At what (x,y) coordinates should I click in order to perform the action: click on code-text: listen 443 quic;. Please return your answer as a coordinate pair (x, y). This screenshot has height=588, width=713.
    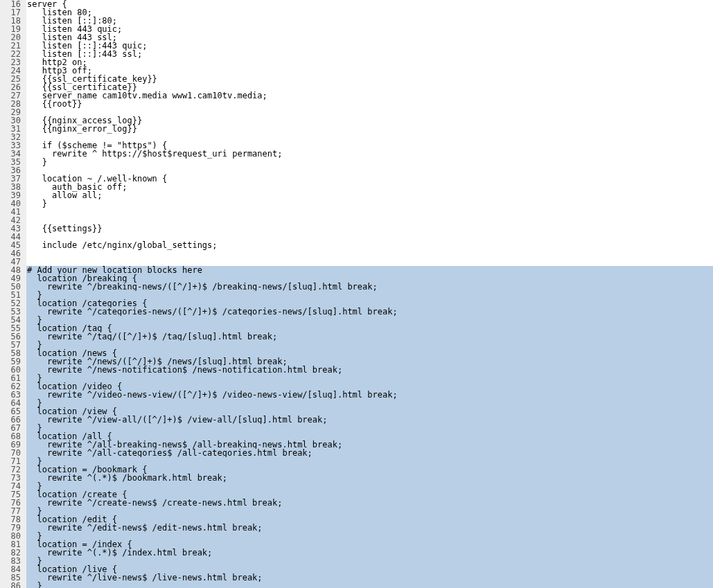
    Looking at the image, I should click on (370, 29).